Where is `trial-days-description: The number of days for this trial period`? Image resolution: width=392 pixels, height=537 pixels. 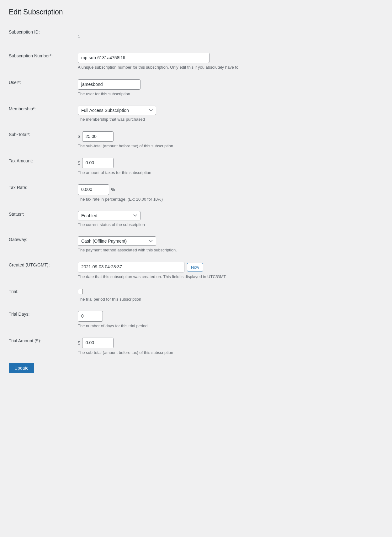
trial-days-description: The number of days for this trial period is located at coordinates (230, 326).